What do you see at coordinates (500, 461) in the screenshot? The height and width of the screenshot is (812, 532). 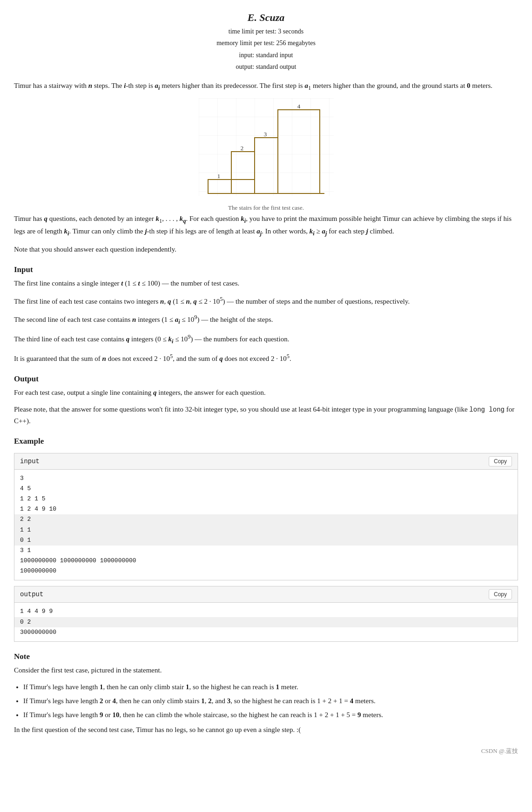 I see `copy-input-button: Copy` at bounding box center [500, 461].